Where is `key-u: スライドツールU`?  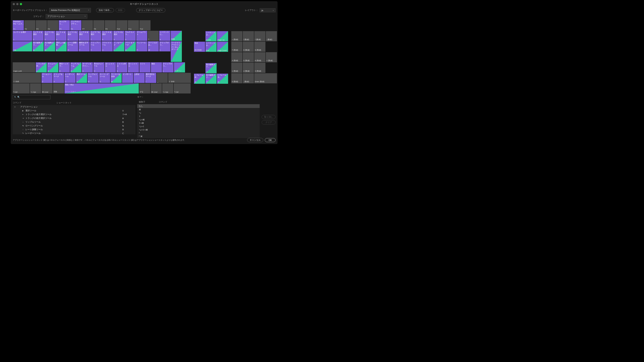 key-u: スライドツールU is located at coordinates (107, 46).